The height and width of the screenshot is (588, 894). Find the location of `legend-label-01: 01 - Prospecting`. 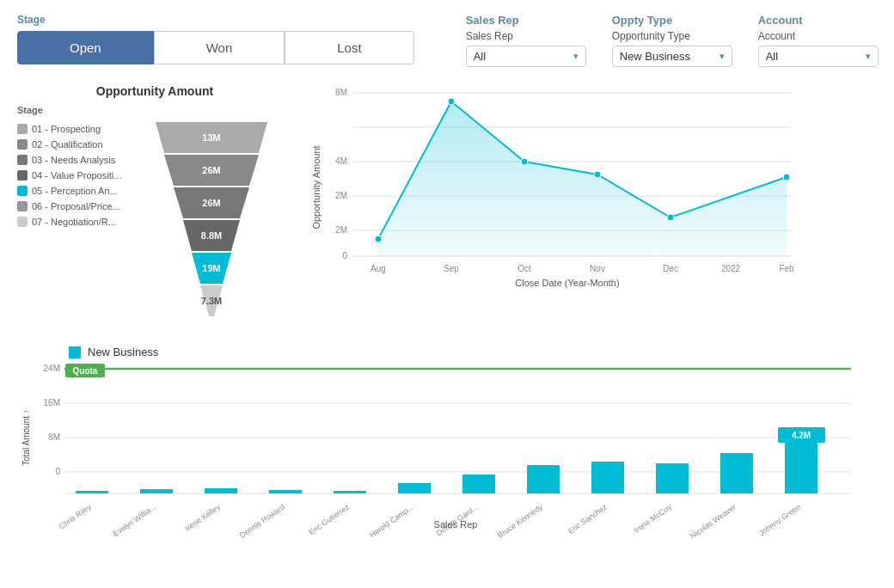

legend-label-01: 01 - Prospecting is located at coordinates (66, 129).